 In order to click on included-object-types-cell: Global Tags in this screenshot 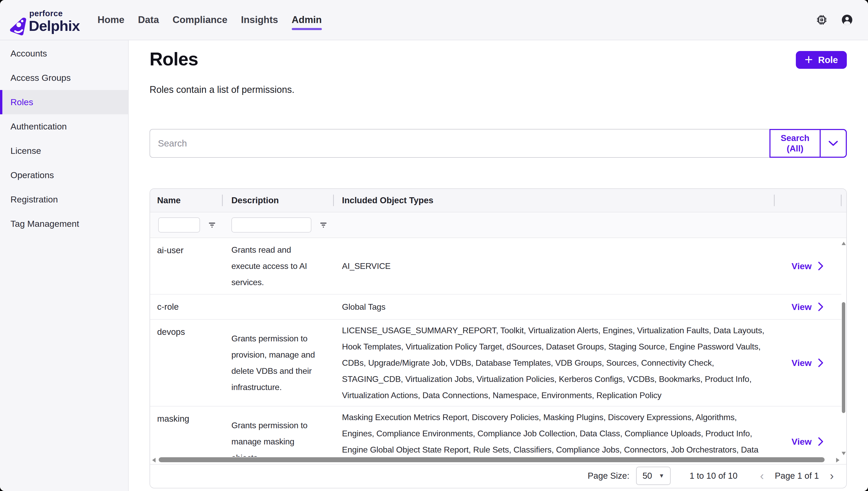, I will do `click(554, 307)`.